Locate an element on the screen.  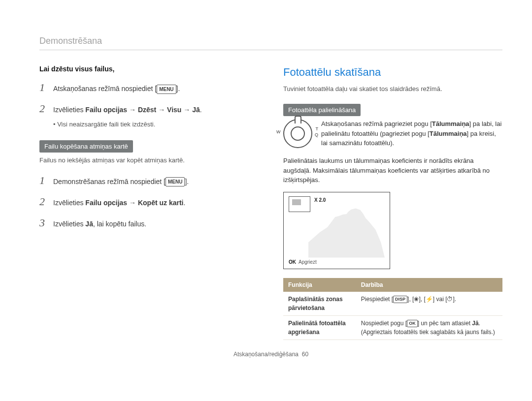
r1-a: Piespiediet [ is located at coordinates (377, 299).